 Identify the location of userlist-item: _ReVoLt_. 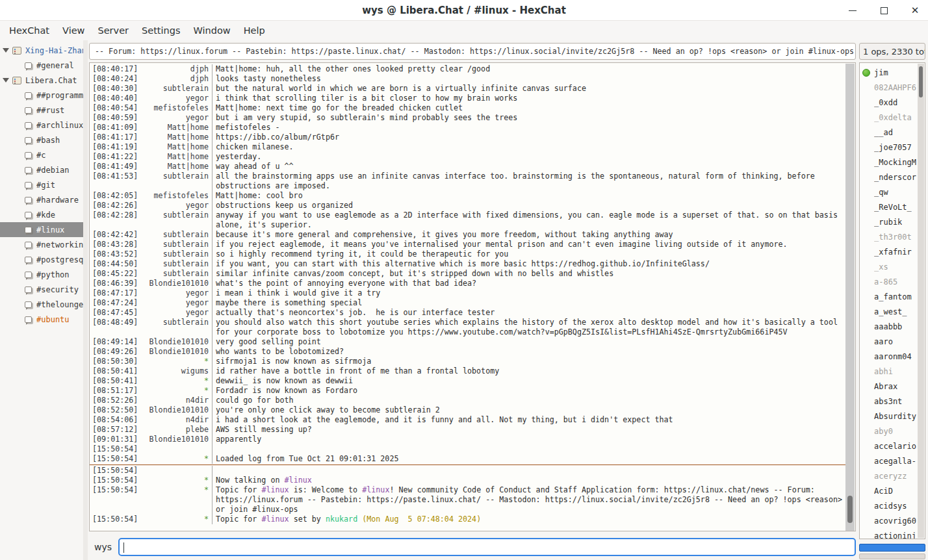
(892, 207).